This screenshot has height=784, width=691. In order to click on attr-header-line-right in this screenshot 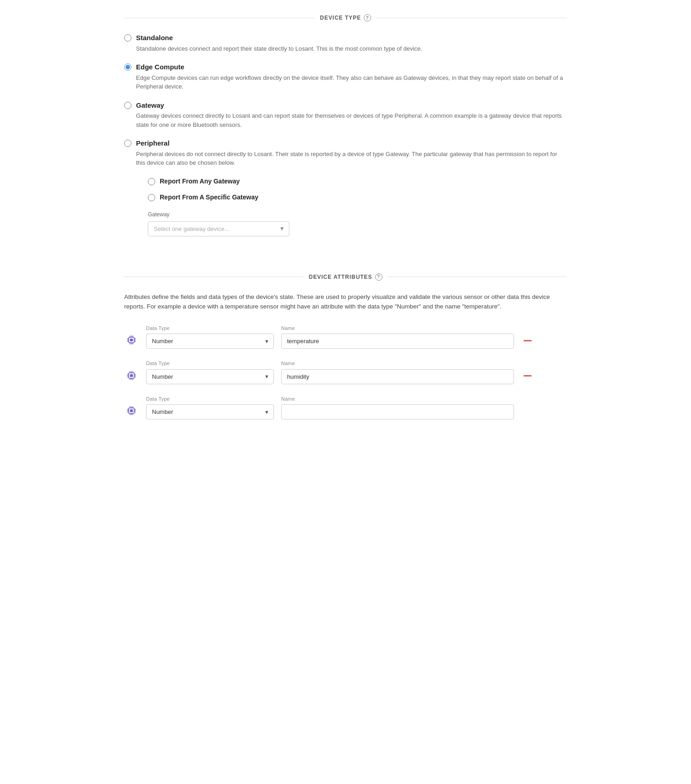, I will do `click(477, 277)`.